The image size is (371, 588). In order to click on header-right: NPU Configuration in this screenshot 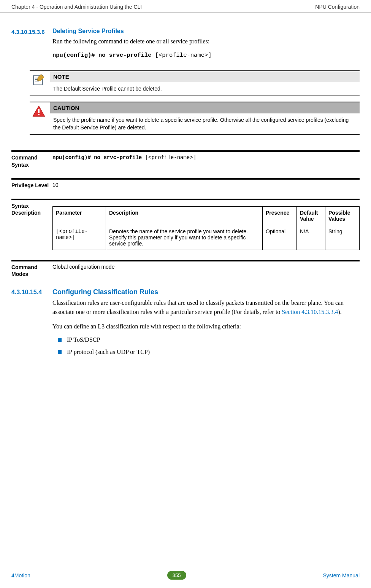, I will do `click(338, 7)`.